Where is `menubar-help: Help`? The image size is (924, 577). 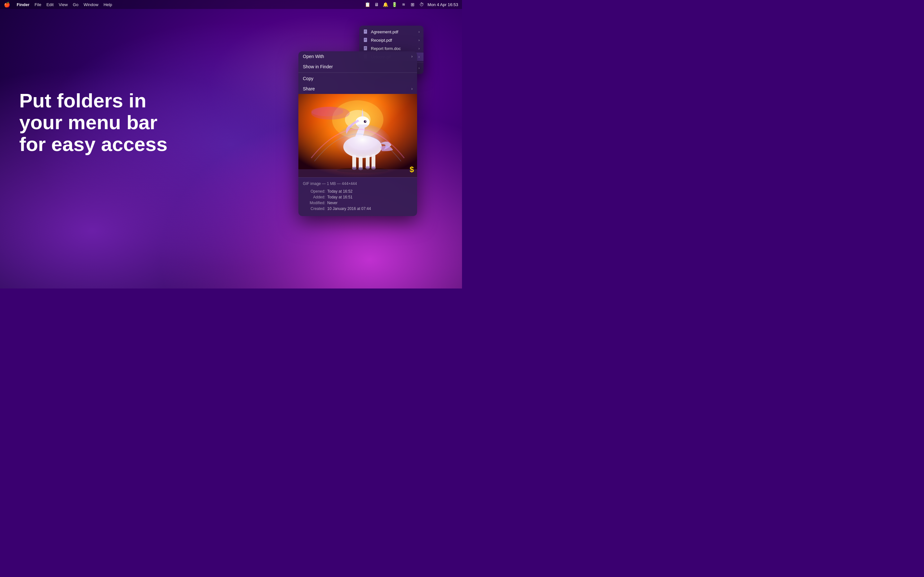
menubar-help: Help is located at coordinates (108, 5).